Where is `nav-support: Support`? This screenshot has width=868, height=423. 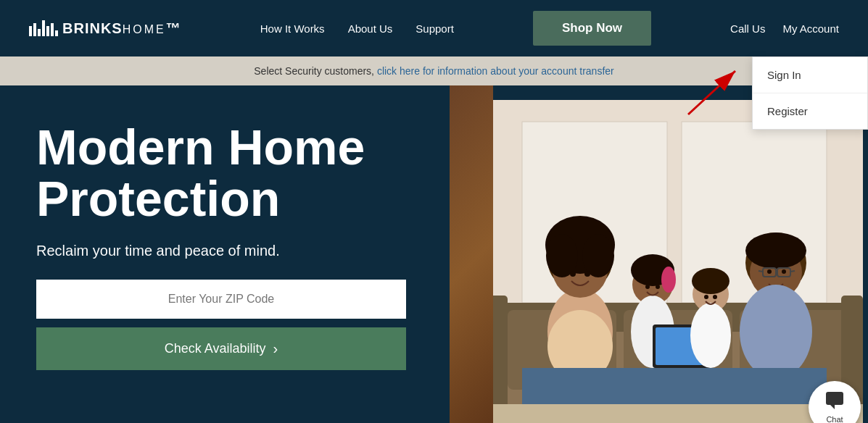 nav-support: Support is located at coordinates (435, 29).